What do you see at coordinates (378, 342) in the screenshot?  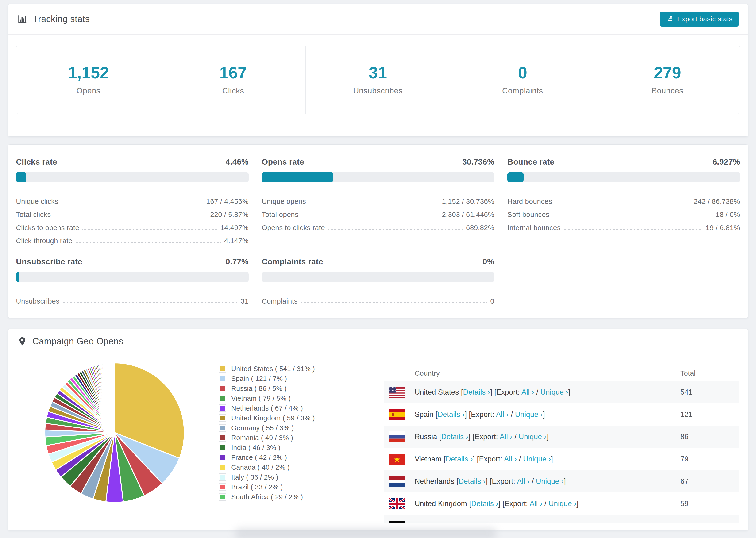 I see `geo-header: Campaign Geo Opens` at bounding box center [378, 342].